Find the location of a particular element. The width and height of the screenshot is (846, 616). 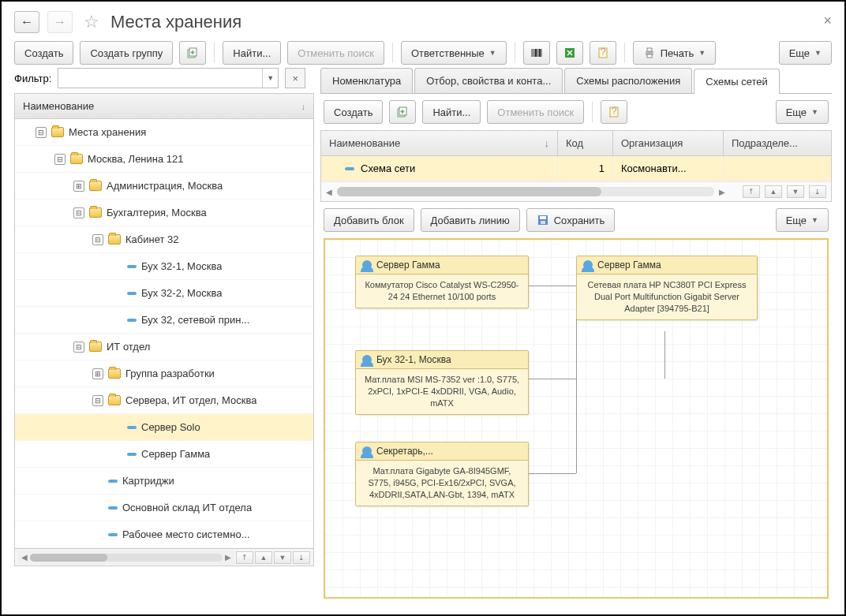

add-line-button: Добавить линию is located at coordinates (470, 220).